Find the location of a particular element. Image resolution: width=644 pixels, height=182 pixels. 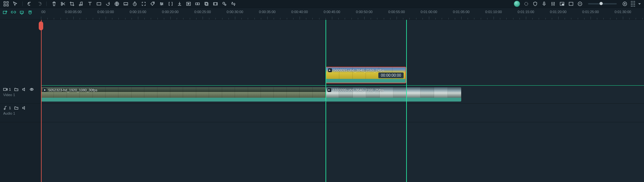

fullscreen-icon is located at coordinates (571, 4).